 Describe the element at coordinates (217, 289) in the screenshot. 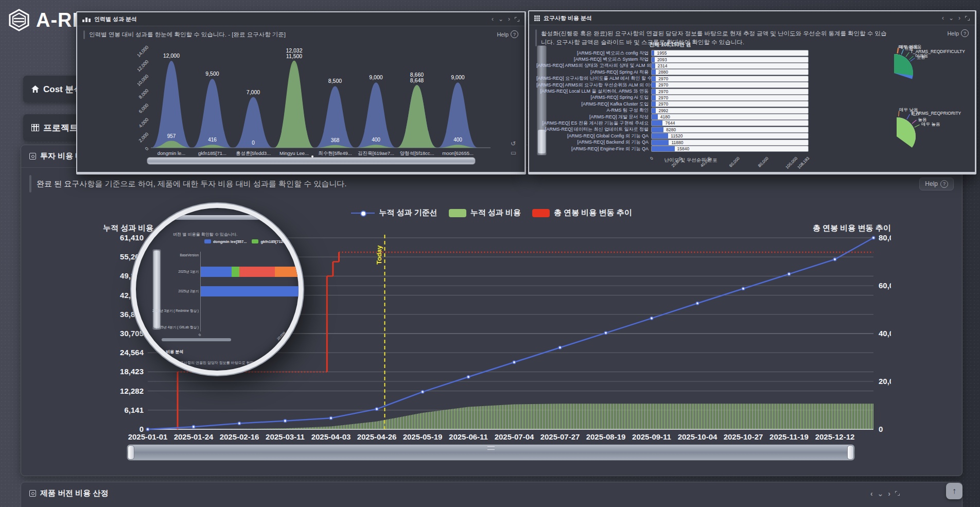

I see `magnifier-overlay: 버전 별 비용을 확인할 수 있습니다. dongmin lee[557...g…` at that location.